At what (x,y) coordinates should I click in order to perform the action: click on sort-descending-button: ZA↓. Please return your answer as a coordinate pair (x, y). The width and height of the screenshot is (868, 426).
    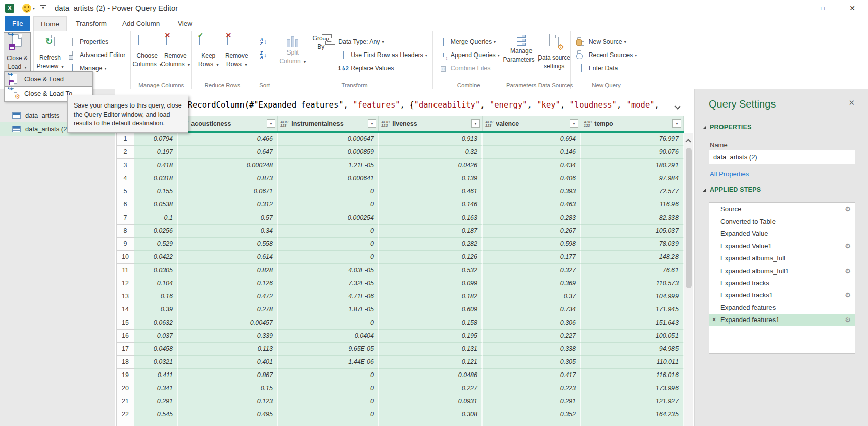
    Looking at the image, I should click on (265, 55).